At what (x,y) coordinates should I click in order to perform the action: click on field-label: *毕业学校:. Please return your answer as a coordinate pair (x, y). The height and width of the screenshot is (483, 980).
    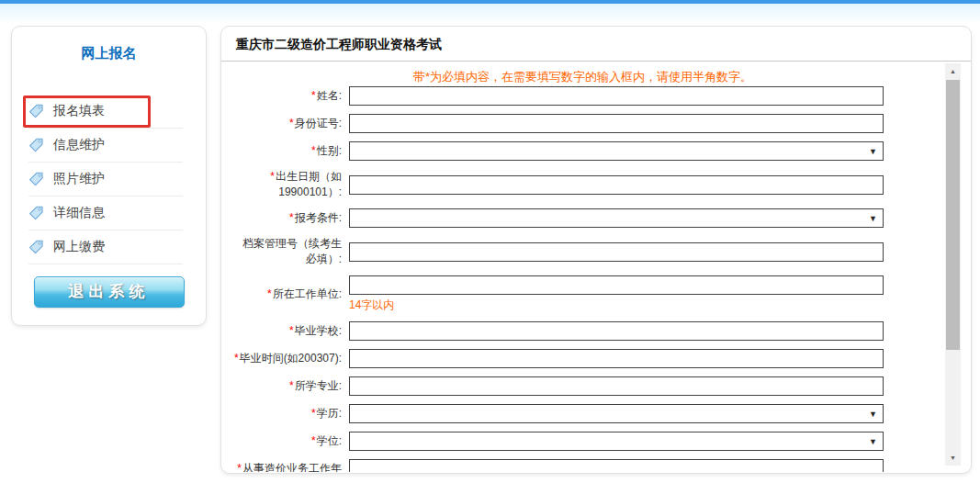
    Looking at the image, I should click on (290, 331).